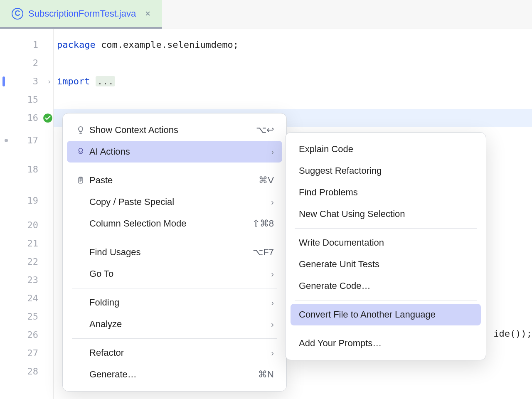 Image resolution: width=532 pixels, height=399 pixels. Describe the element at coordinates (386, 192) in the screenshot. I see `submenu-find-problems: Find Problems` at that location.